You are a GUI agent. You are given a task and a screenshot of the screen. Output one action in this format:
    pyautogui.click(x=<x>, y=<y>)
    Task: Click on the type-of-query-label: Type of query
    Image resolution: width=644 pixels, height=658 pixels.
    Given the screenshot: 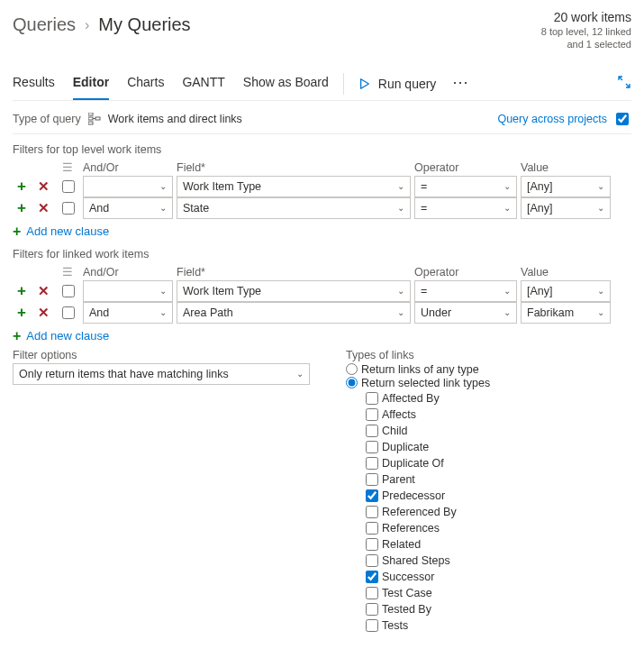 What is the action you would take?
    pyautogui.click(x=47, y=119)
    